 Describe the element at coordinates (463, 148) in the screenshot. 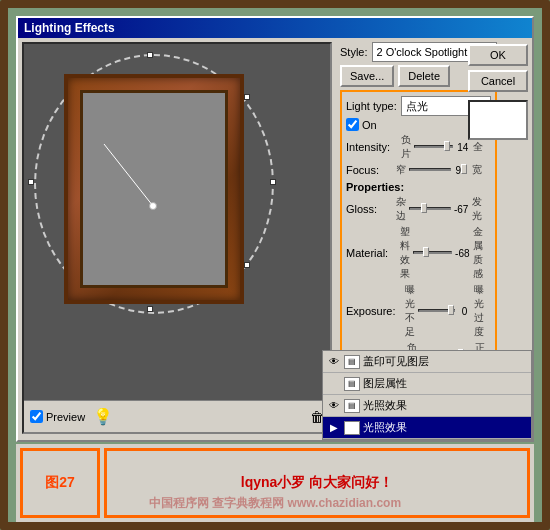

I see `intensity-value: 14` at that location.